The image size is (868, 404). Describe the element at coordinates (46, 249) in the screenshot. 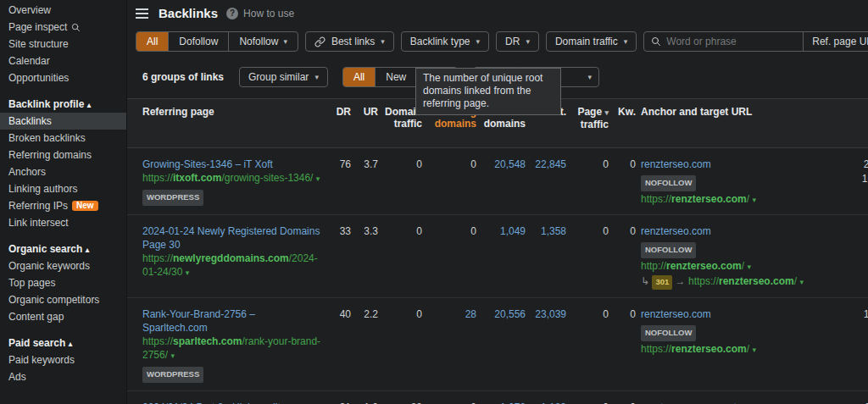

I see `section-label: Organic search` at that location.